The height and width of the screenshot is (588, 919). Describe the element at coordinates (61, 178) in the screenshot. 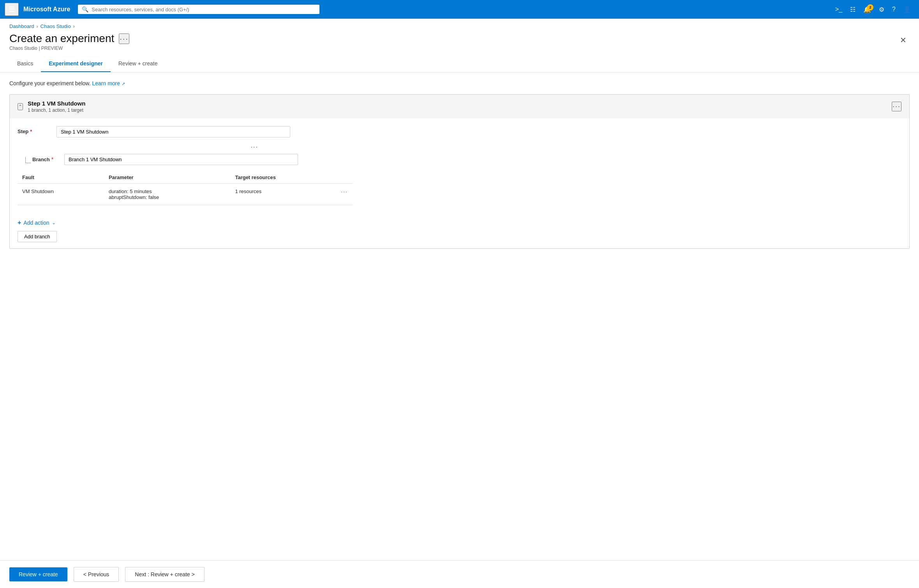

I see `fault-col-header: Fault` at that location.